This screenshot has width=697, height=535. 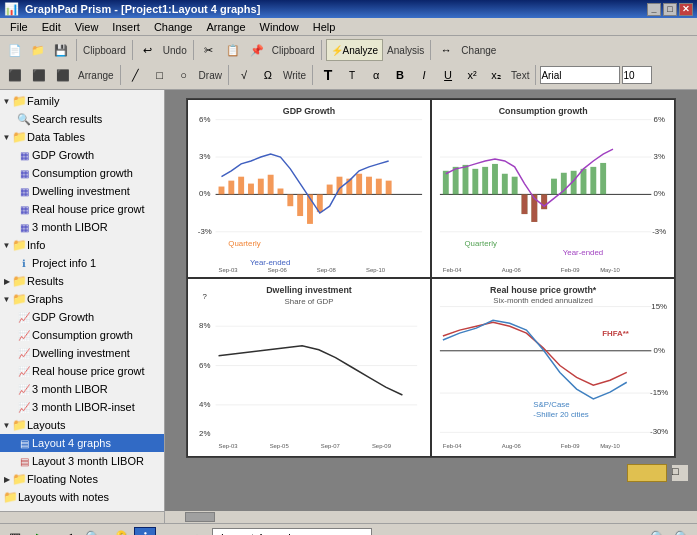 What do you see at coordinates (82, 461) in the screenshot?
I see `sidebar-item-layout3: ▤ Layout 3 month LIBOR` at bounding box center [82, 461].